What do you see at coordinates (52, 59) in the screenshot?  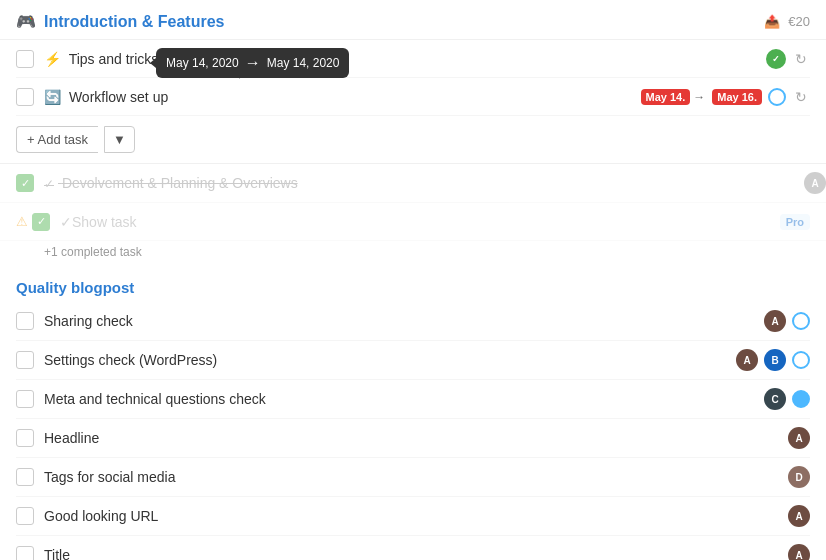 I see `emoji-tips: ⚡` at bounding box center [52, 59].